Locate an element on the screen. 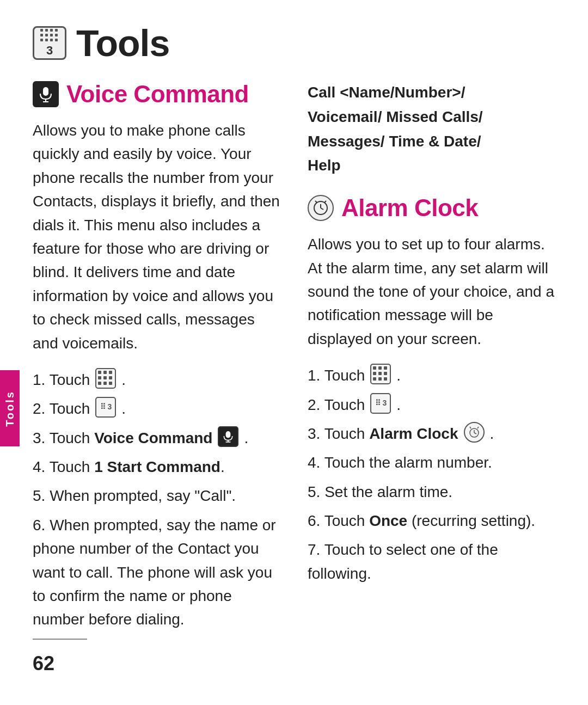  step-3: 3. Touch Voice Command . is located at coordinates (157, 438).